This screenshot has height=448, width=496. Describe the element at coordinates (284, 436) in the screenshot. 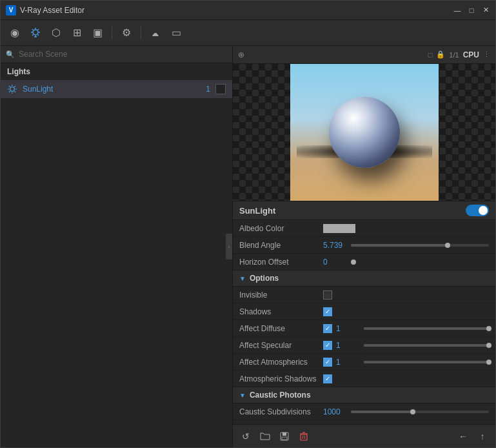

I see `save-button` at that location.